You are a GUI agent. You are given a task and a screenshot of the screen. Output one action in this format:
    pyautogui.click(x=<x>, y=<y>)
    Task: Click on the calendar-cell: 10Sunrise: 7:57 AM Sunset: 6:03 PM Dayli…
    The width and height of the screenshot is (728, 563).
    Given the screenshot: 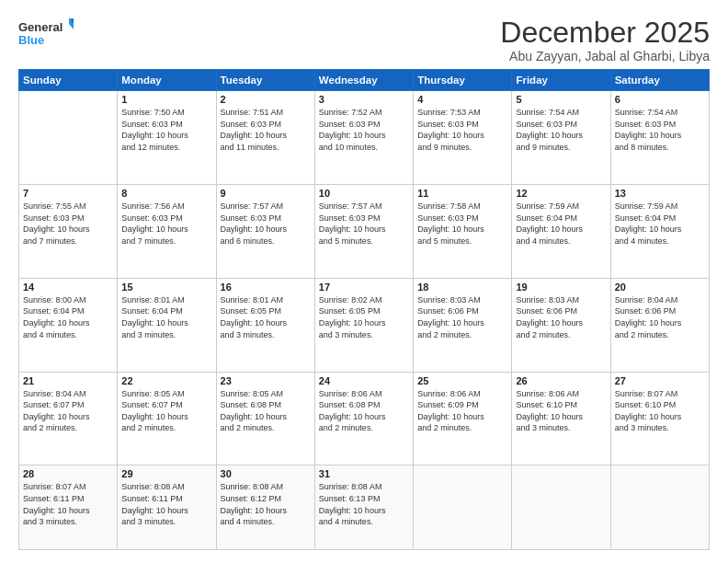 What is the action you would take?
    pyautogui.click(x=364, y=231)
    